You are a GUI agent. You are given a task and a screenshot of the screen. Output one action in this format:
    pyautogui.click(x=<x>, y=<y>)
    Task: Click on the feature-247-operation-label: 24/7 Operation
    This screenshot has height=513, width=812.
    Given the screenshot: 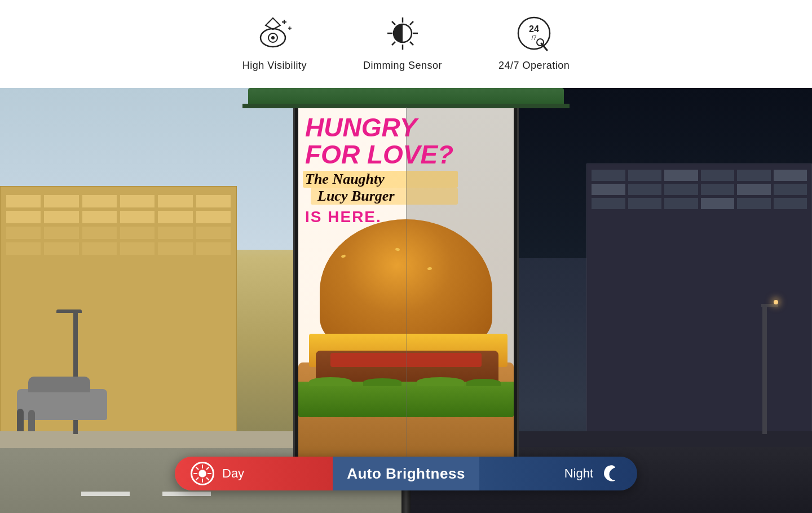 What is the action you would take?
    pyautogui.click(x=534, y=65)
    